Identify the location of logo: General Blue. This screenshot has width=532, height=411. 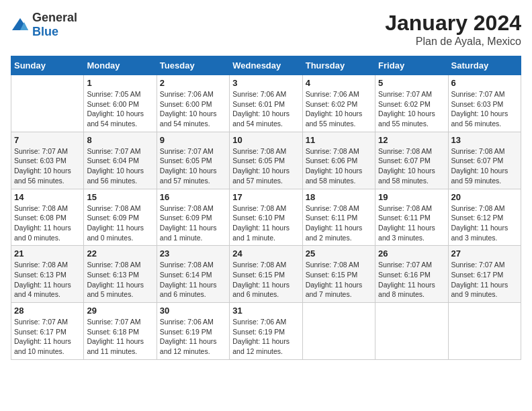
(44, 25).